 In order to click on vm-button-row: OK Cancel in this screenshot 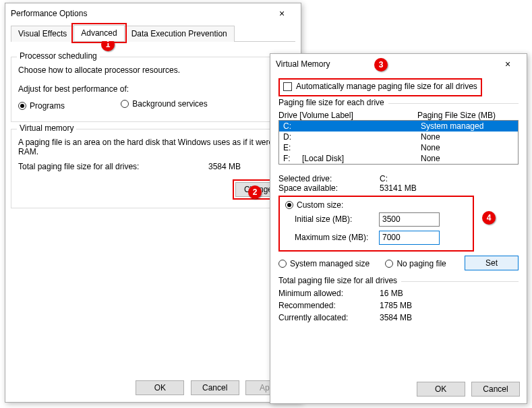, I will do `click(398, 390)`.